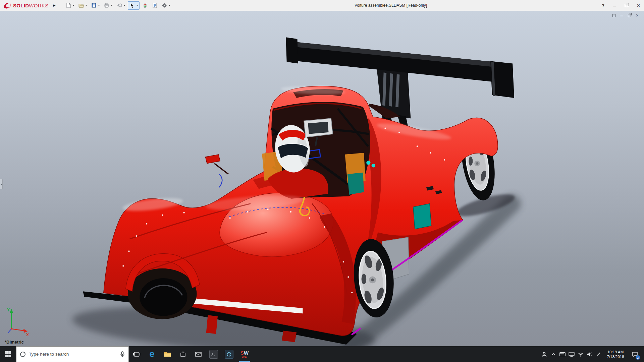 This screenshot has width=644, height=362. I want to click on clock: 10:19 AM 7/13/2018, so click(615, 354).